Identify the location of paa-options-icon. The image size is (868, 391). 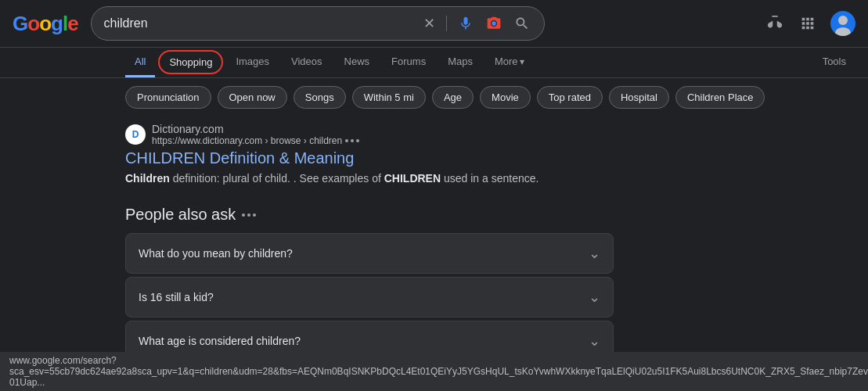
(249, 215).